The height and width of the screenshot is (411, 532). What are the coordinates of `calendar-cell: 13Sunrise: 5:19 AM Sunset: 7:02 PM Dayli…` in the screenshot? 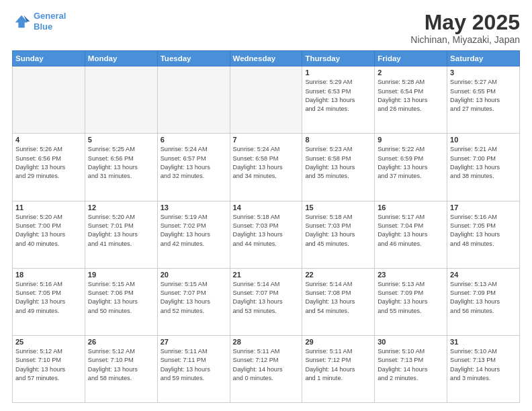 It's located at (193, 234).